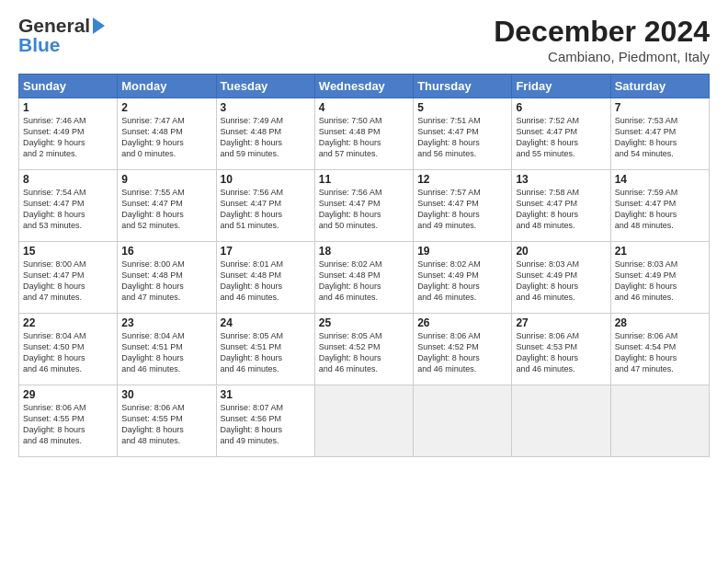 The height and width of the screenshot is (563, 728). Describe the element at coordinates (364, 278) in the screenshot. I see `week-row-3: 15Sunrise: 8:00 AM Sunset: 4:47 PM Dayli…` at that location.